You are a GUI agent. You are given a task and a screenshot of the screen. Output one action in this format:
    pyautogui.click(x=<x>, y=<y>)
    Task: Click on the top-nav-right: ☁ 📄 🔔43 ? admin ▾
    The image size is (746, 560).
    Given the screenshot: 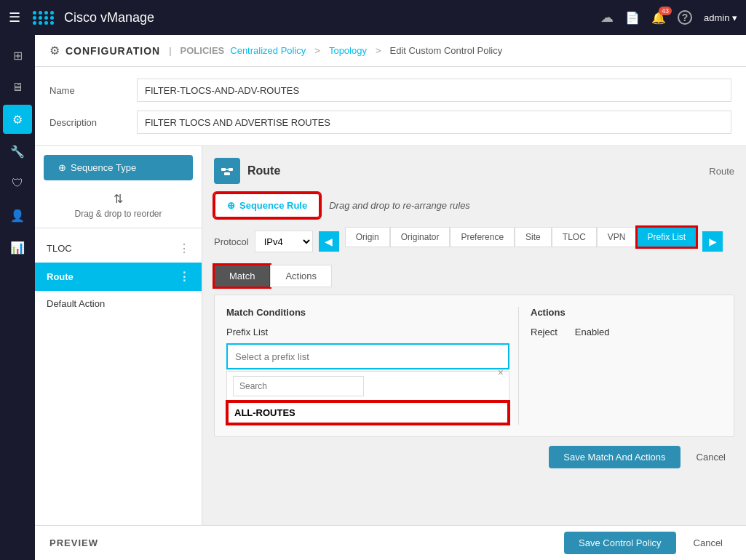 What is the action you would take?
    pyautogui.click(x=669, y=17)
    